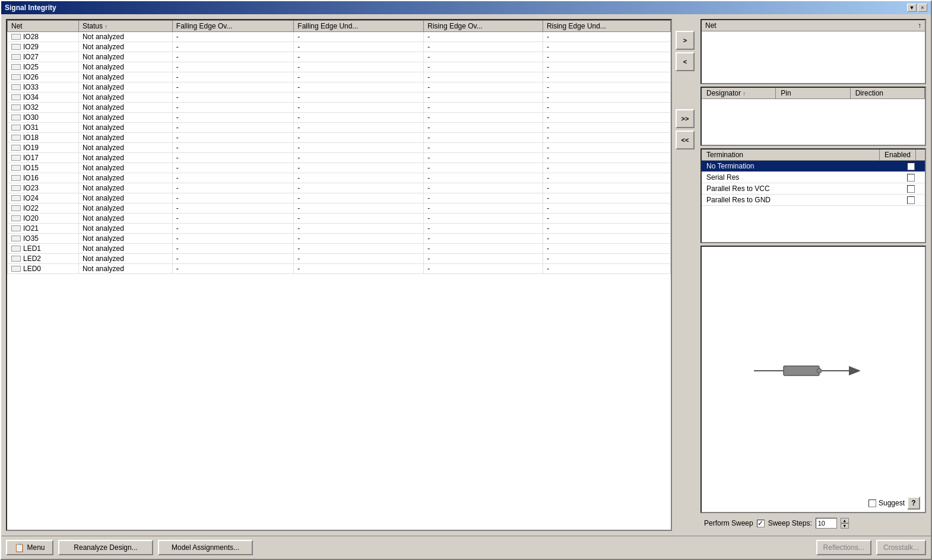 This screenshot has width=932, height=560. I want to click on help-button: ?, so click(914, 503).